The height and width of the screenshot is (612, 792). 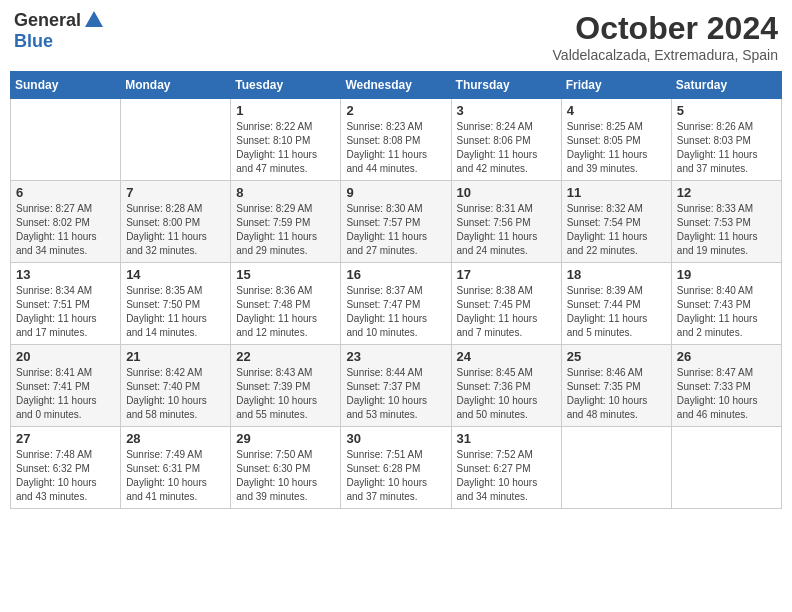 I want to click on week-row-4: 20Sunrise: 8:41 AM Sunset: 7:41 PM Dayli…, so click(x=396, y=386).